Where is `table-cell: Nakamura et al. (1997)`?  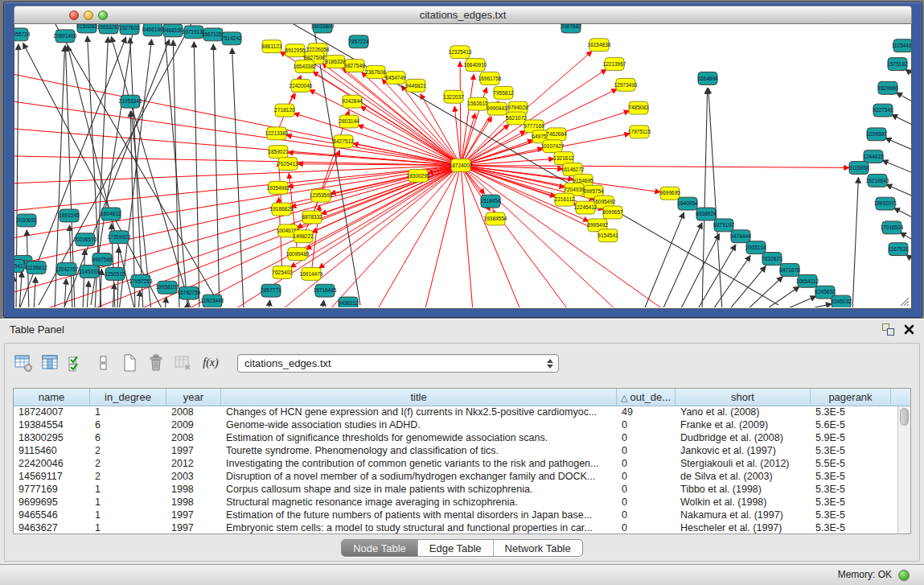 table-cell: Nakamura et al. (1997) is located at coordinates (743, 516).